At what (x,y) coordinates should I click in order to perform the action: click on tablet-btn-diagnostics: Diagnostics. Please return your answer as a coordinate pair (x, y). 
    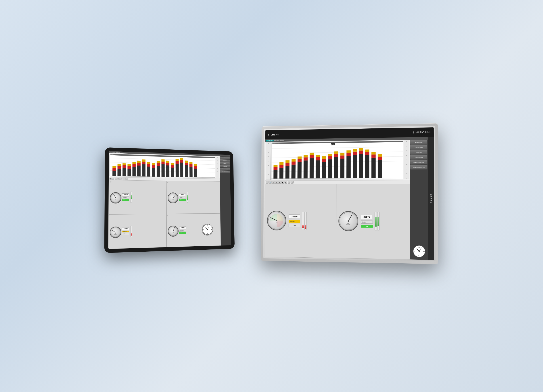
    Looking at the image, I should click on (225, 166).